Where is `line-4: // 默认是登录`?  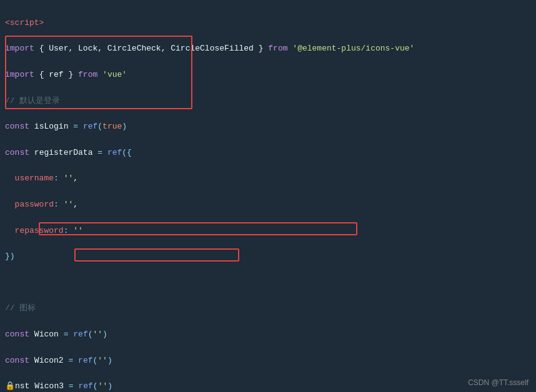 line-4: // 默认是登录 is located at coordinates (268, 101).